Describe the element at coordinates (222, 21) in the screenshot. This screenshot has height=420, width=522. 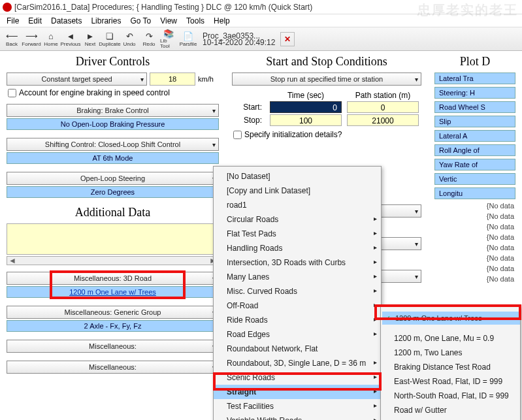
I see `menu-help: Help` at that location.